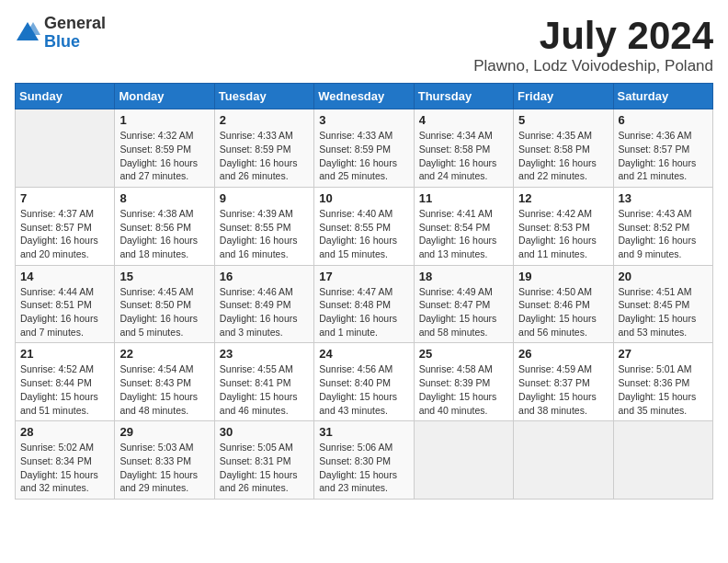  What do you see at coordinates (265, 432) in the screenshot?
I see `day-number: 30` at bounding box center [265, 432].